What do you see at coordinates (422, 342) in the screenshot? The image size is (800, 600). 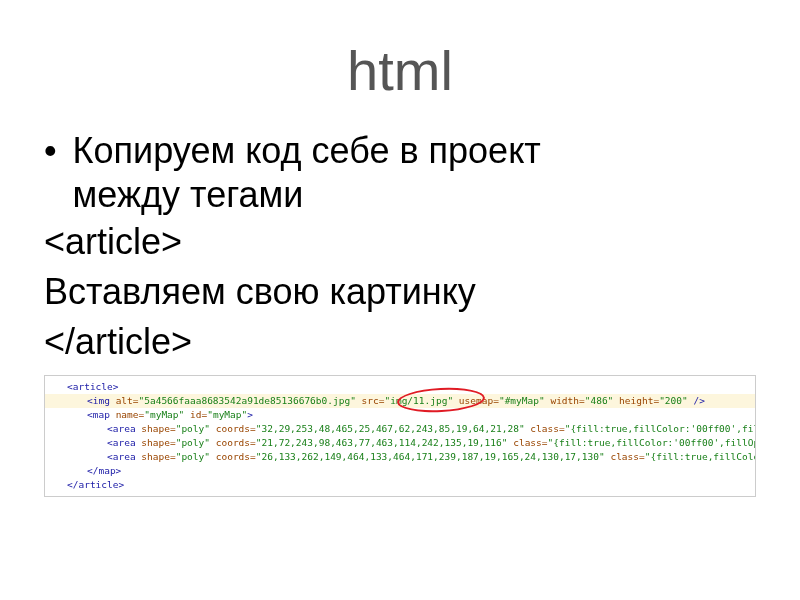 I see `text-article-close: </article>` at bounding box center [422, 342].